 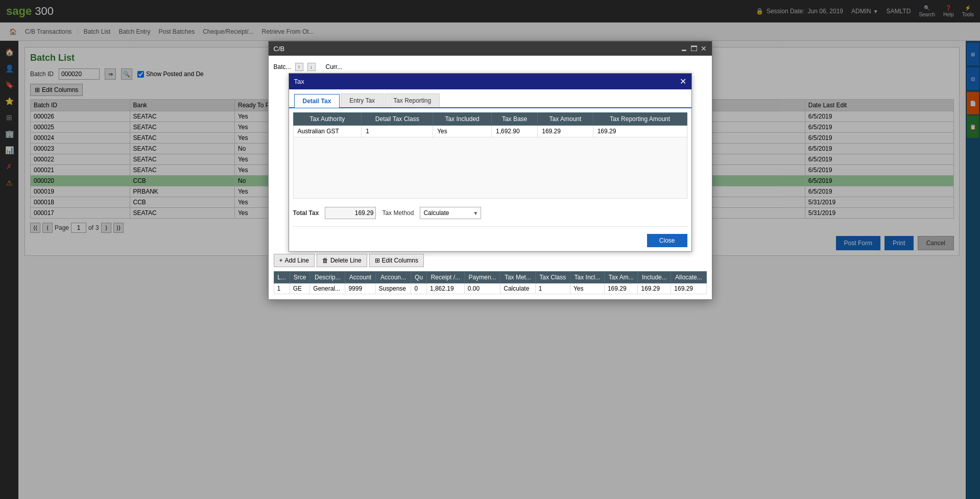 What do you see at coordinates (463, 120) in the screenshot?
I see `tax-col-included: Tax Included` at bounding box center [463, 120].